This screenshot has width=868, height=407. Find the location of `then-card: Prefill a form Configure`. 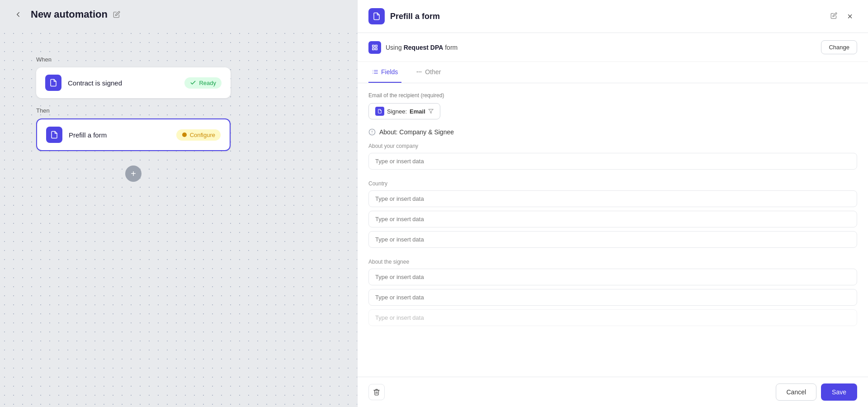

then-card: Prefill a form Configure is located at coordinates (133, 135).